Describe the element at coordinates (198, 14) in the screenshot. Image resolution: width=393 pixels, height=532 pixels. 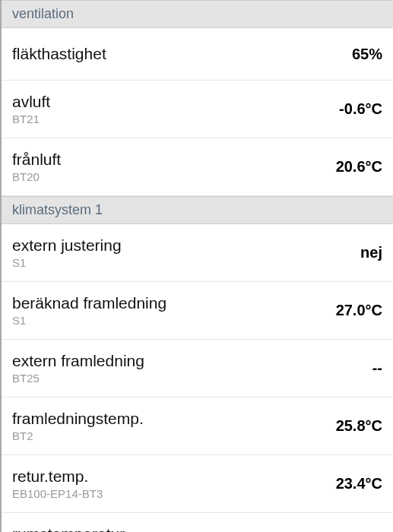
I see `section-header-ventilation: ventilation` at that location.